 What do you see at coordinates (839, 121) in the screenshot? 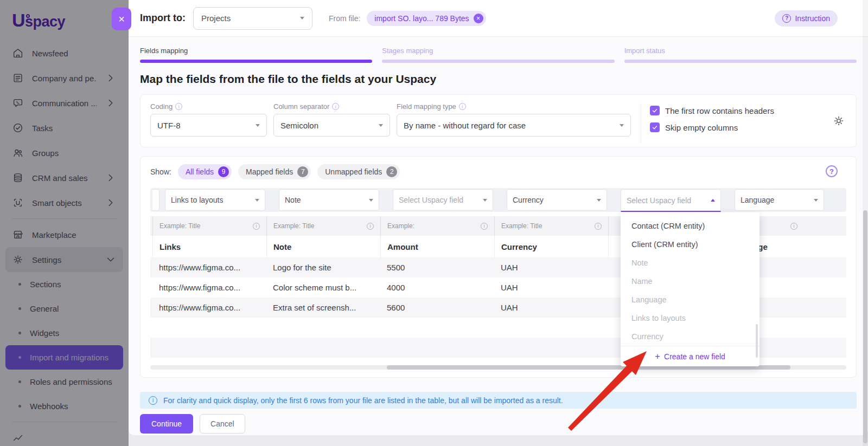
I see `gear-icon` at bounding box center [839, 121].